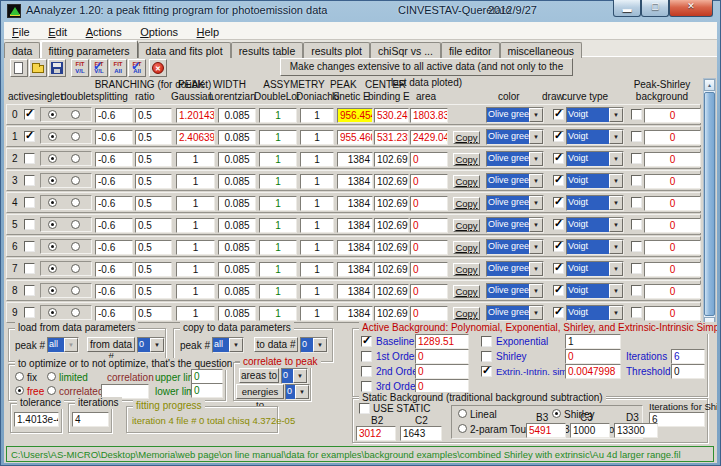 The image size is (721, 466). What do you see at coordinates (429, 116) in the screenshot?
I see `area-input: 1803.83` at bounding box center [429, 116].